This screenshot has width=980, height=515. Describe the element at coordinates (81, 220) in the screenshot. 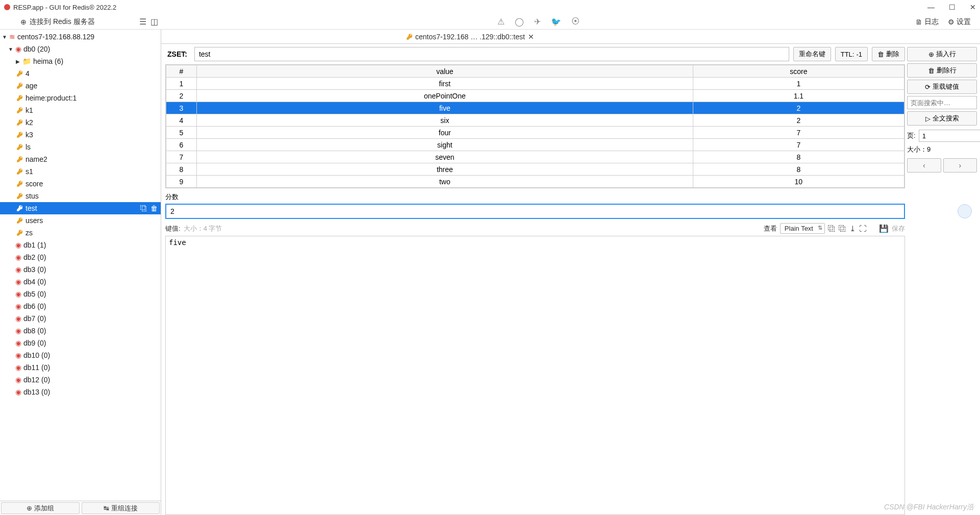

I see `key-node: users` at that location.